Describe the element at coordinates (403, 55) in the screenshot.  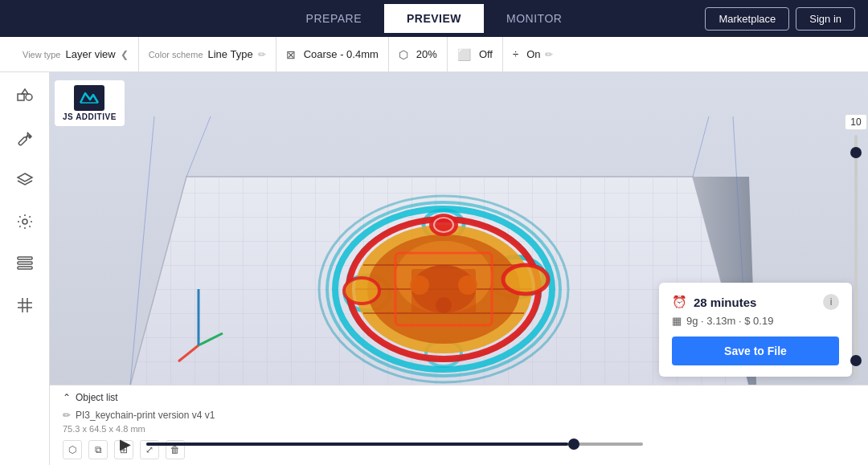
I see `fill-icon: ⬡` at that location.